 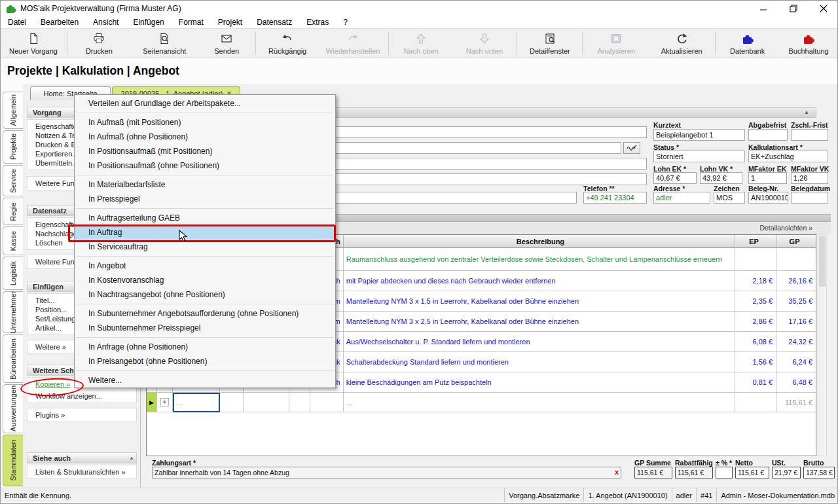 I want to click on menu-ansicht: Ansicht, so click(x=106, y=22).